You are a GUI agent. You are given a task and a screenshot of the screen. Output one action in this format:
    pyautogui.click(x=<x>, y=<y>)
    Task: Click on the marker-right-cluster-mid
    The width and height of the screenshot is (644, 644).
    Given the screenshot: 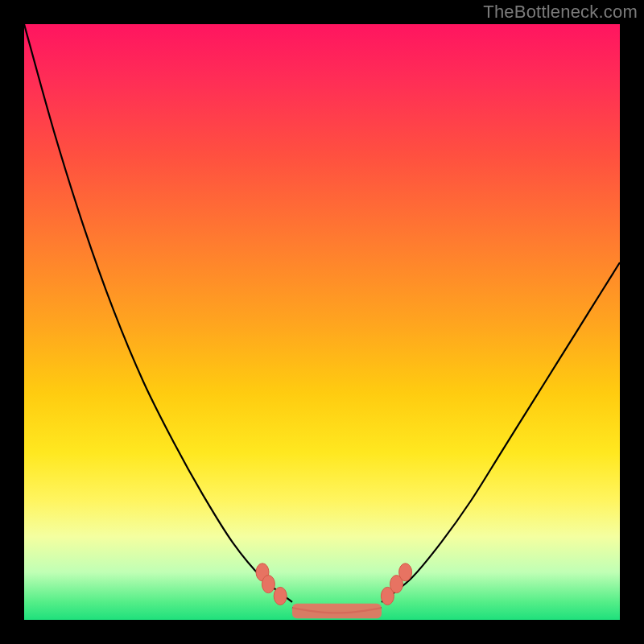 What is the action you would take?
    pyautogui.click(x=397, y=584)
    